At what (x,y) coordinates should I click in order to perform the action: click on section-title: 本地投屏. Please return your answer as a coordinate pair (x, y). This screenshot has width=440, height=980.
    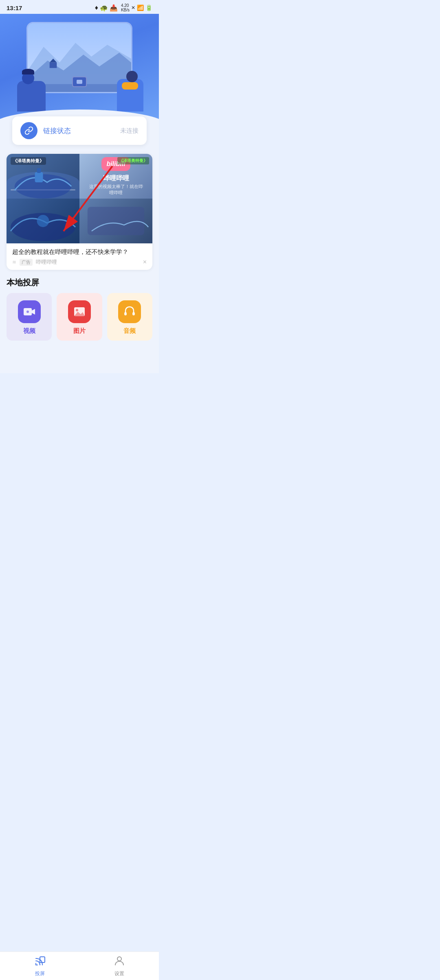
    Looking at the image, I should click on (79, 282).